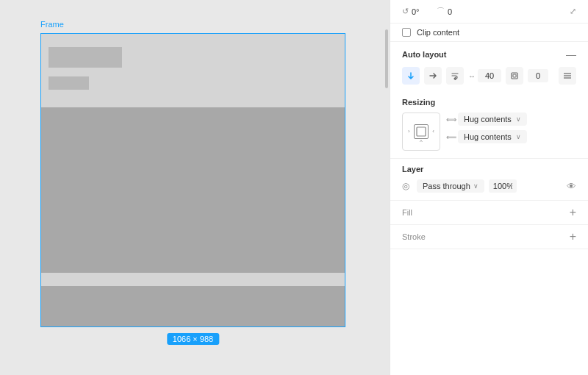 Image resolution: width=588 pixels, height=375 pixels. I want to click on stroke-section: Stroke +, so click(490, 237).